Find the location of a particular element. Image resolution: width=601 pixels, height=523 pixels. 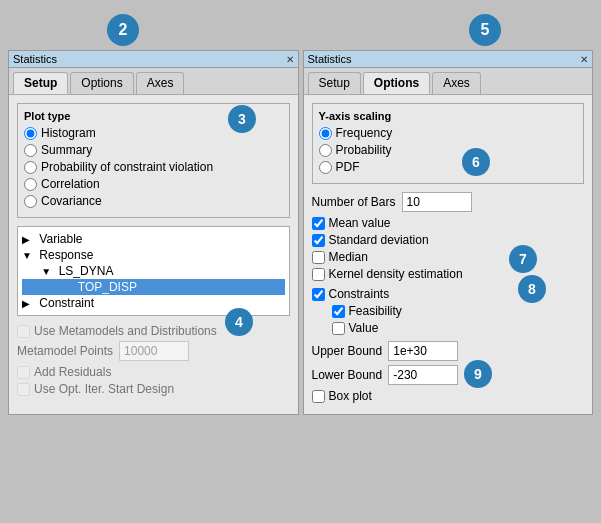

kernel-density-checkbox: Kernel density estimation is located at coordinates (448, 274).